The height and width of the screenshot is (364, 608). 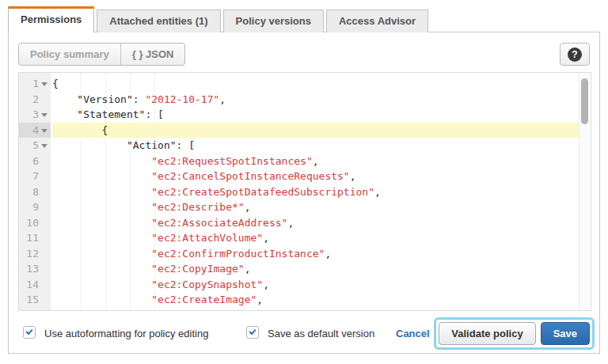 I want to click on line-number: 13, so click(x=35, y=269).